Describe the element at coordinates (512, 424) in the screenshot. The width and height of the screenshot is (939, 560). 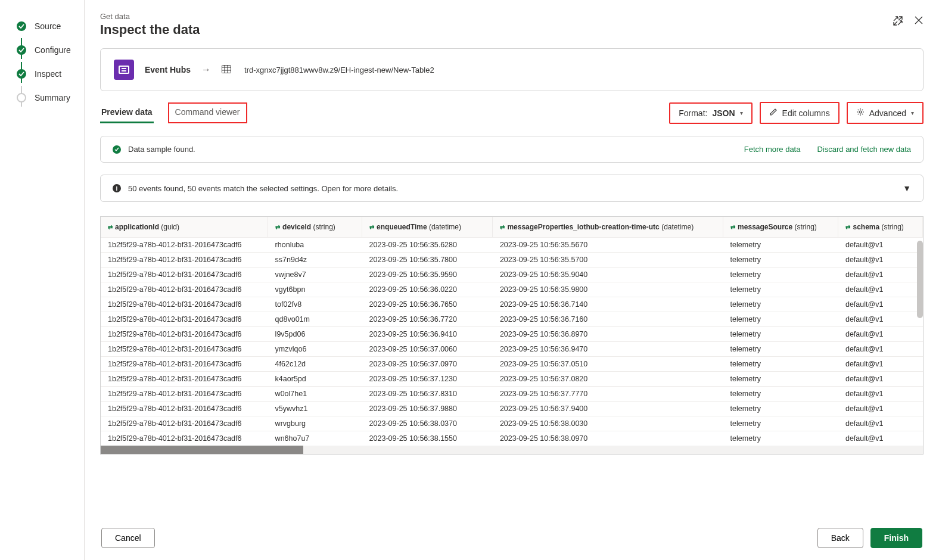
I see `table-row: 1b2f5f29-a78b-4012-bf31-2016473cadf6wrvg…` at that location.